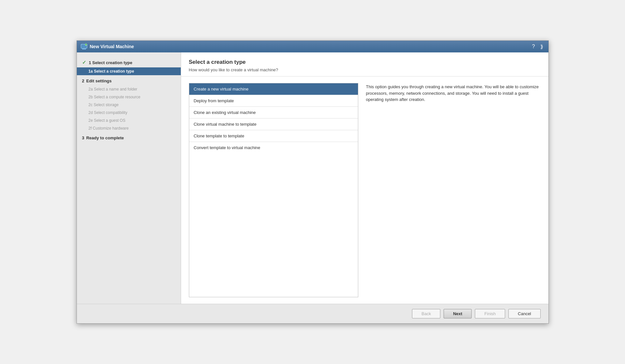 This screenshot has width=625, height=364. Describe the element at coordinates (542, 47) in the screenshot. I see `expand-button: ⟫` at that location.